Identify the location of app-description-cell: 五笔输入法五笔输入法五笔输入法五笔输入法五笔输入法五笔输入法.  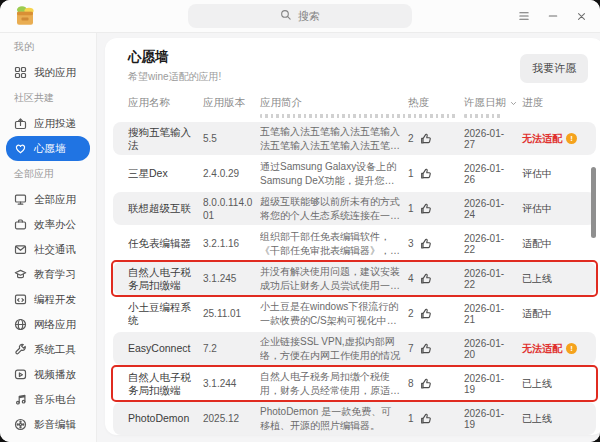
(334, 138).